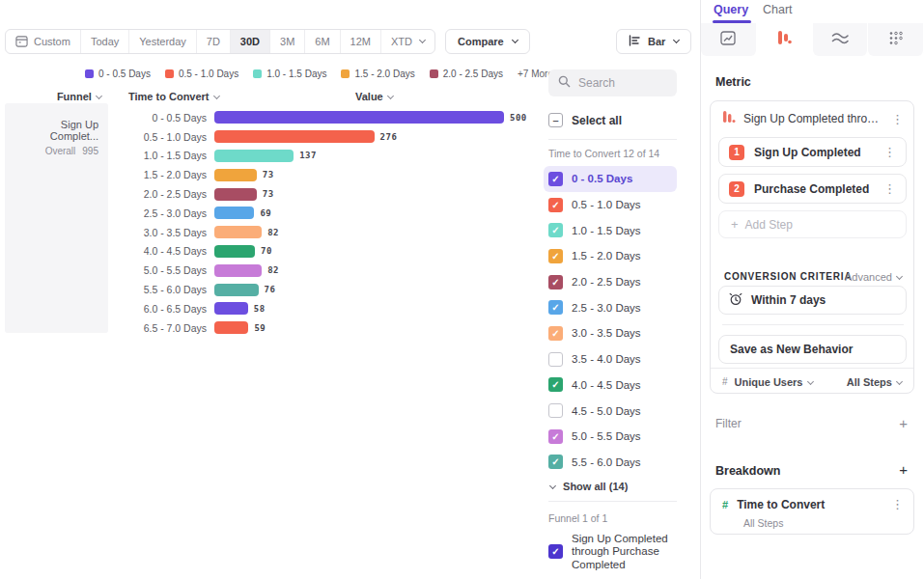 Image resolution: width=924 pixels, height=579 pixels. Describe the element at coordinates (813, 152) in the screenshot. I see `funnel-step-1: 1 Sign Up Completed ⋮` at that location.